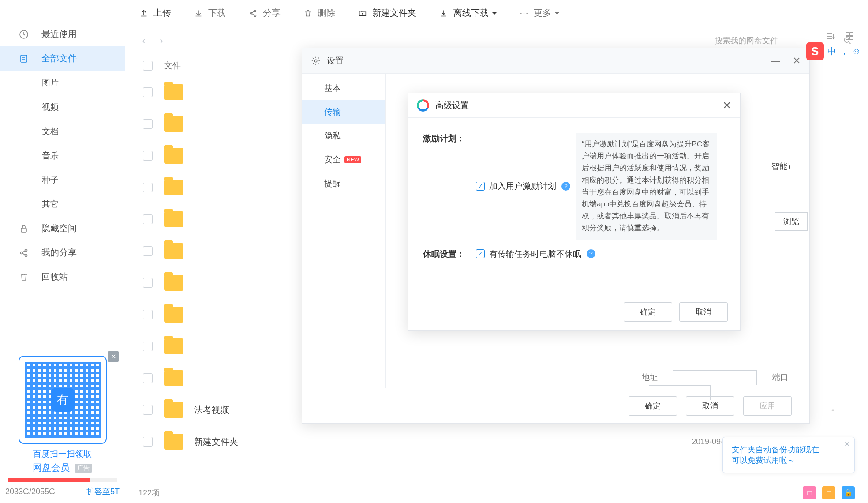  What do you see at coordinates (468, 13) in the screenshot?
I see `offline-button: 离线下载` at bounding box center [468, 13].